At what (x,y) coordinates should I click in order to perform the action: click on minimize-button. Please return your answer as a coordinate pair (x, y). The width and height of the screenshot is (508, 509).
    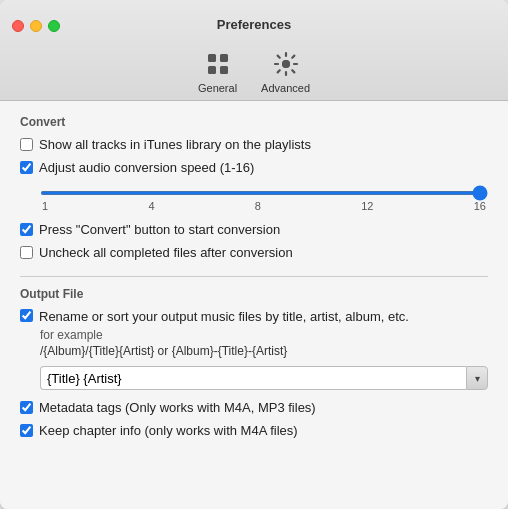
    Looking at the image, I should click on (36, 26).